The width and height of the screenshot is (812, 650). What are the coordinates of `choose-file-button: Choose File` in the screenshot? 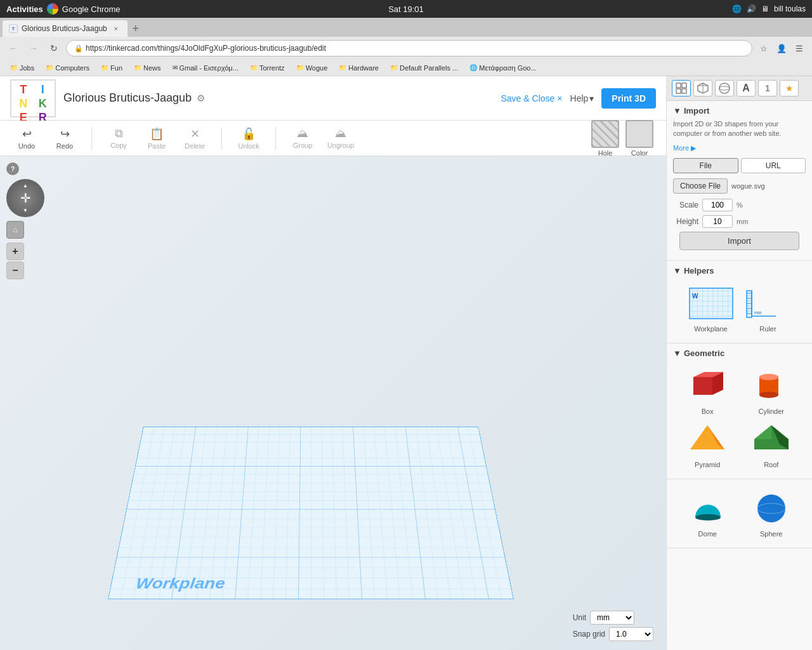 It's located at (700, 186).